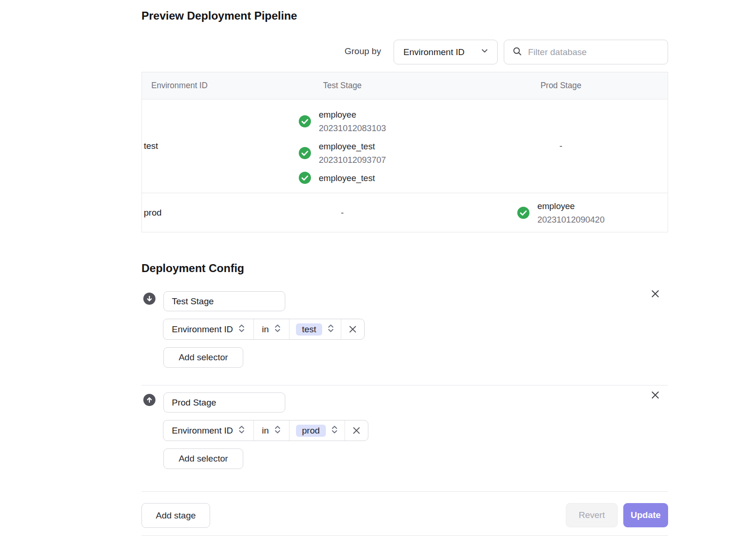 This screenshot has height=560, width=747. What do you see at coordinates (309, 329) in the screenshot?
I see `selector-value-pill: test` at bounding box center [309, 329].